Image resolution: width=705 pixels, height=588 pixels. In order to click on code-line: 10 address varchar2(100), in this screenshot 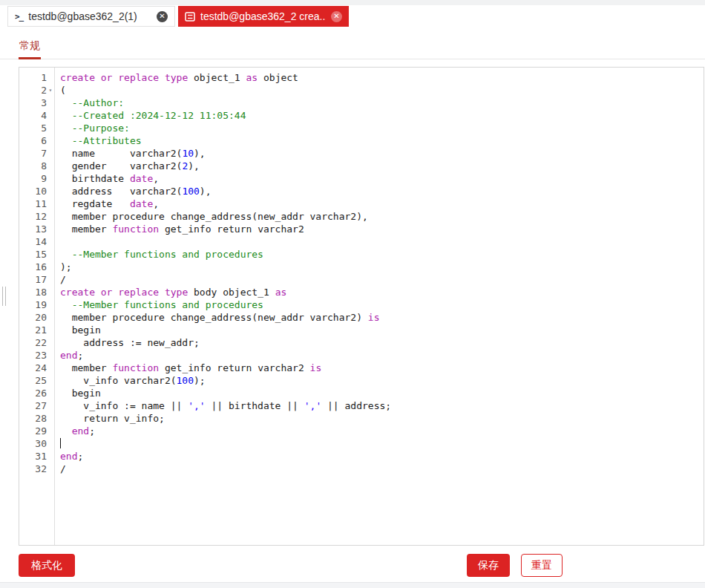, I will do `click(361, 192)`.